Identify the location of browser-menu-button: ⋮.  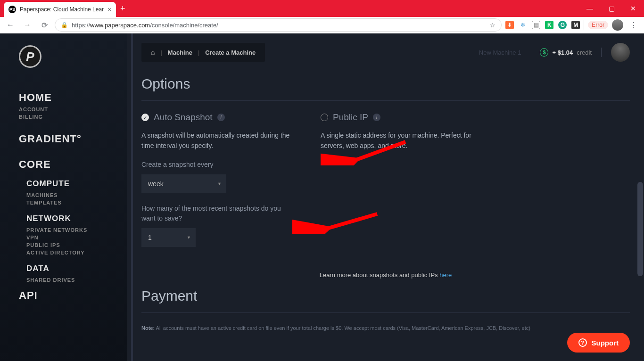
(634, 25).